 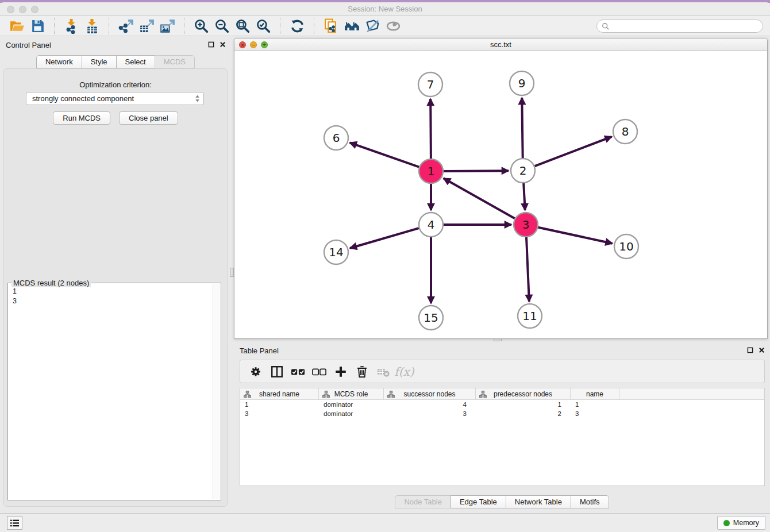 What do you see at coordinates (530, 316) in the screenshot?
I see `graph-node-11: 11` at bounding box center [530, 316].